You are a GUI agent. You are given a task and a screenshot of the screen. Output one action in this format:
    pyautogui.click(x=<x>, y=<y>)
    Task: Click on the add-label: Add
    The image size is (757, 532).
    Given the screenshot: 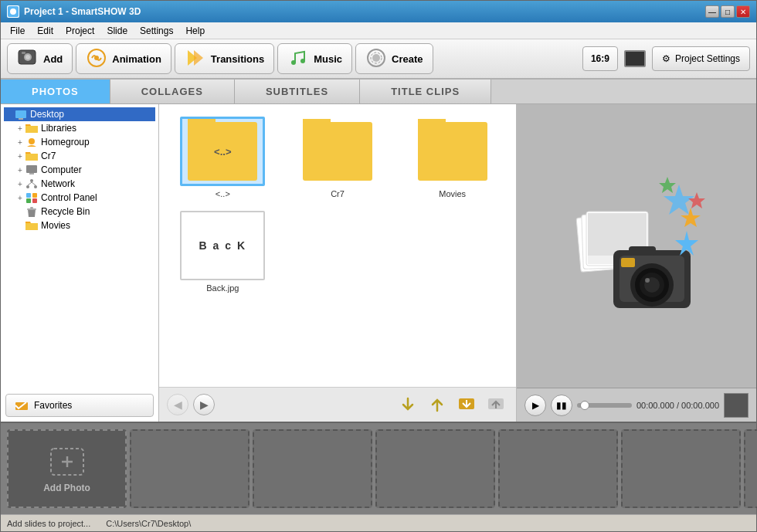 What is the action you would take?
    pyautogui.click(x=53, y=59)
    